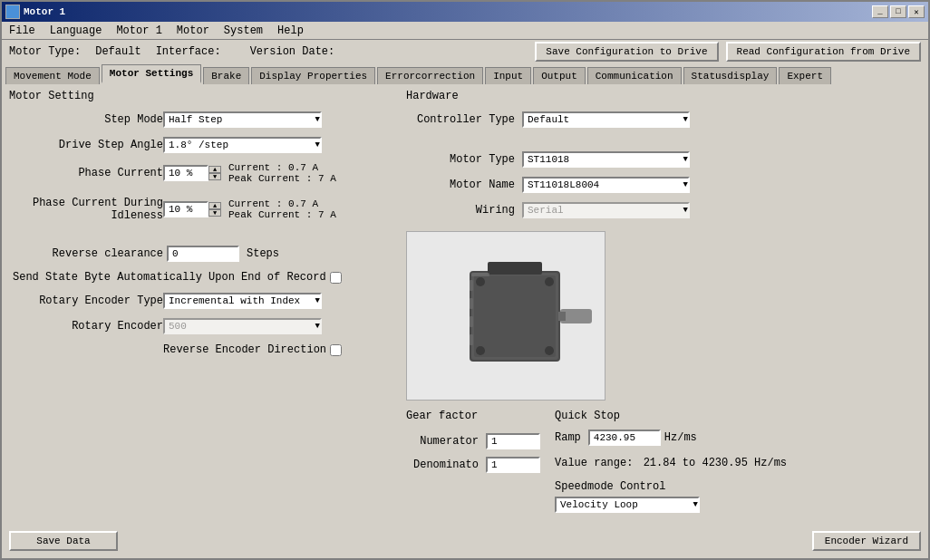  I want to click on phase-current-info: Current : 0.7 A Peak Current : 7 A, so click(283, 173).